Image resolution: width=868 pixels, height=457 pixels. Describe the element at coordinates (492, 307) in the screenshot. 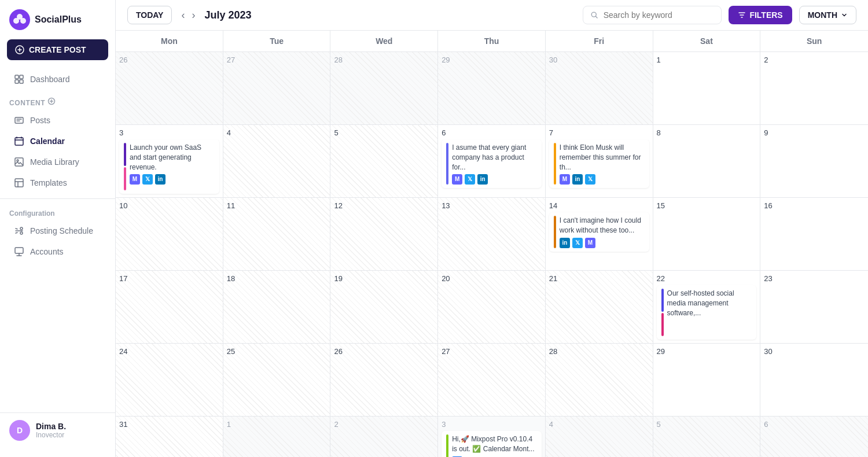

I see `calendar-cell: 20` at that location.